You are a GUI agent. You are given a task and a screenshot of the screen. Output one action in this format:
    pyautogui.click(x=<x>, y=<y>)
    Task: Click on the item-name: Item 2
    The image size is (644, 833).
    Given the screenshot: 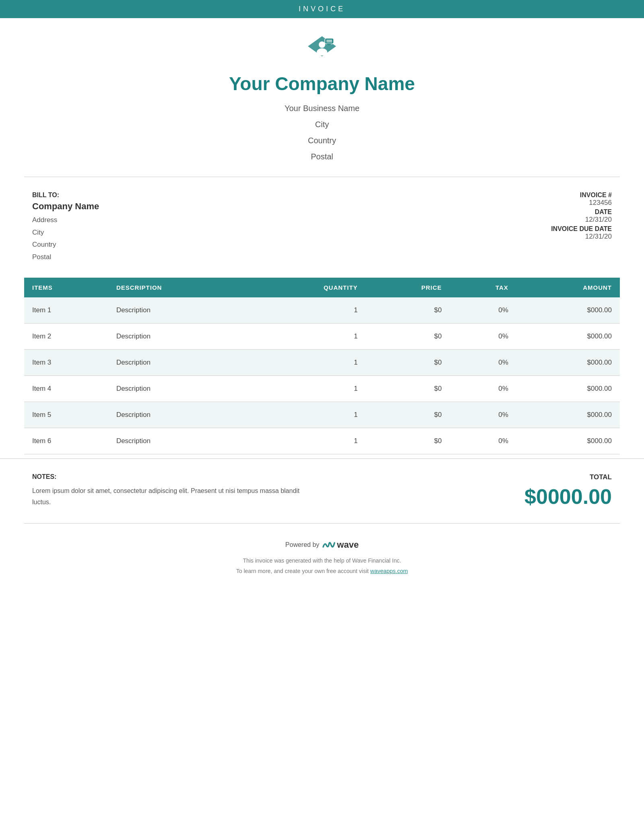 What is the action you would take?
    pyautogui.click(x=66, y=336)
    